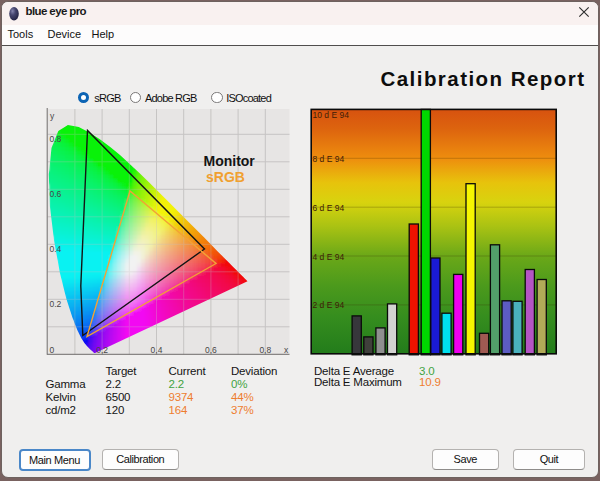 The width and height of the screenshot is (600, 481). Describe the element at coordinates (328, 158) in the screenshot. I see `svg-text: 8 d E 94` at that location.